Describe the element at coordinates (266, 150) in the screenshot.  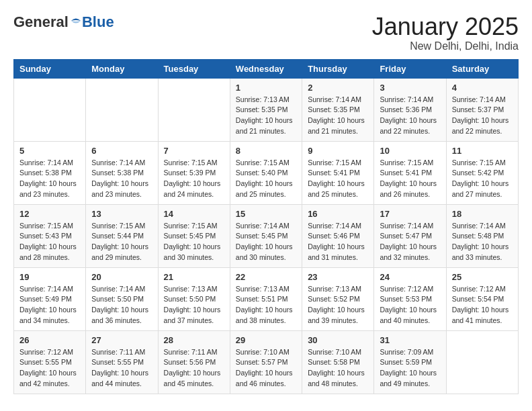
I see `day-number: 8` at that location.